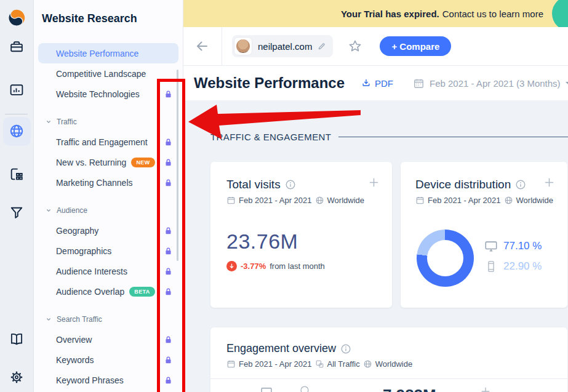 The image size is (568, 392). I want to click on traffic-filter: All Traffic, so click(343, 364).